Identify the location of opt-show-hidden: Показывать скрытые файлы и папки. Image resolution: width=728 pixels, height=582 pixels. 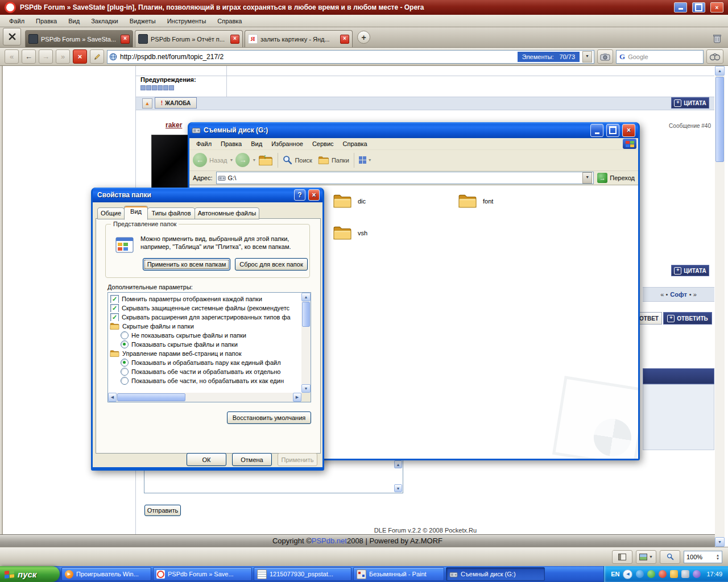
(209, 344).